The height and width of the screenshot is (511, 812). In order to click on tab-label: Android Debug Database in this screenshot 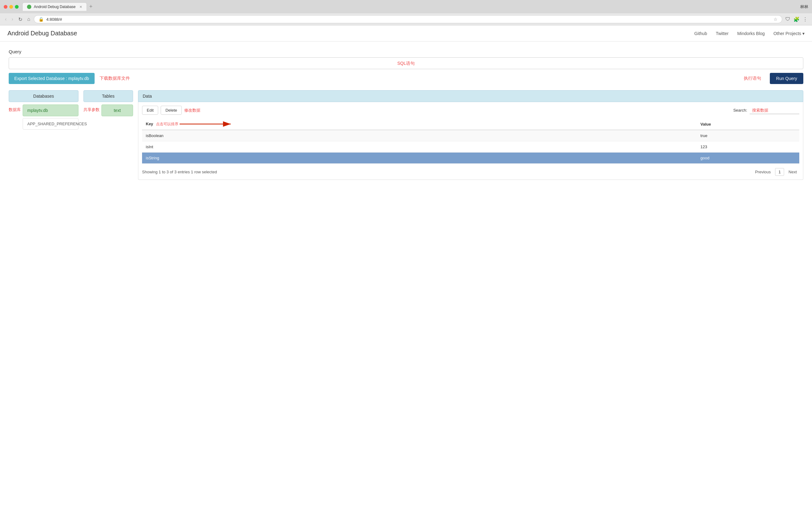, I will do `click(55, 7)`.